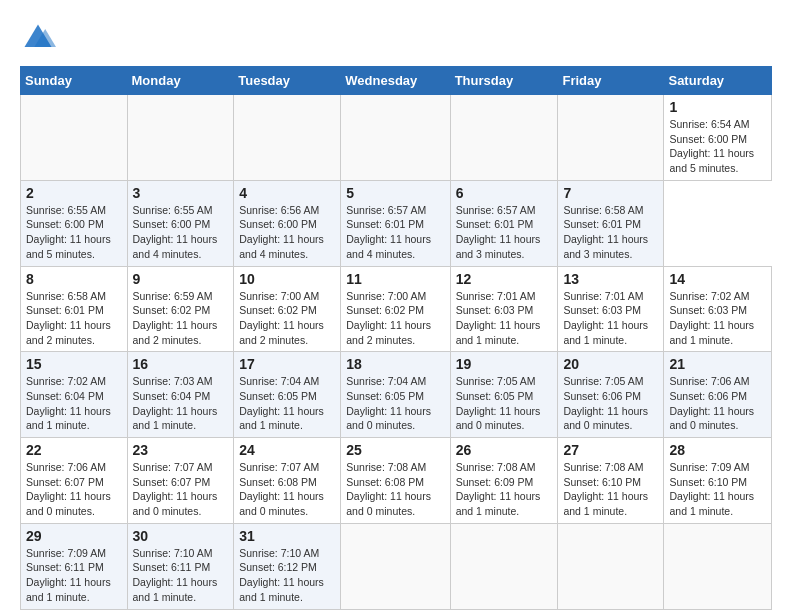 This screenshot has width=792, height=612. I want to click on day-cell-27: 27Sunrise: 7:08 AMSunset: 6:10 PMDayligh…, so click(611, 481).